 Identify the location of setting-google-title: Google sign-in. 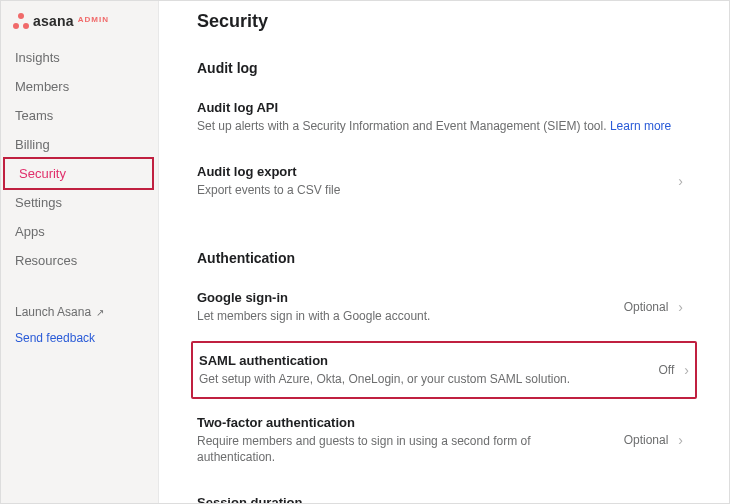
(404, 298).